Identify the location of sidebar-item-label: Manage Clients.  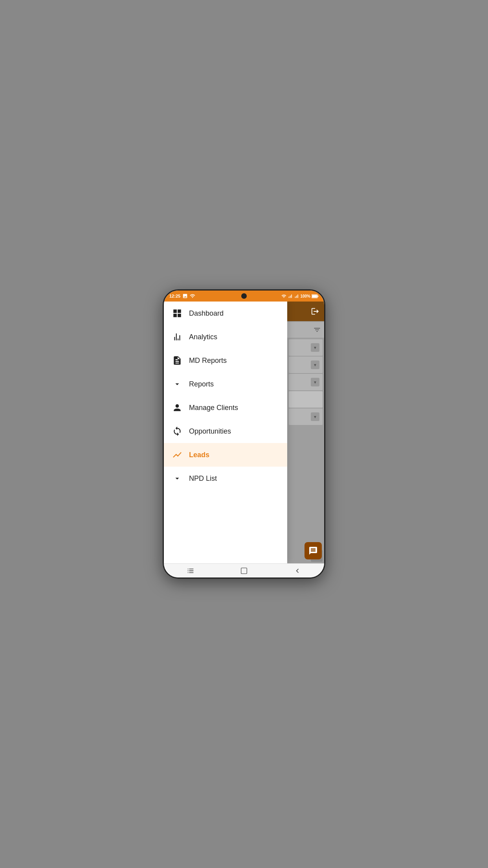
(214, 408).